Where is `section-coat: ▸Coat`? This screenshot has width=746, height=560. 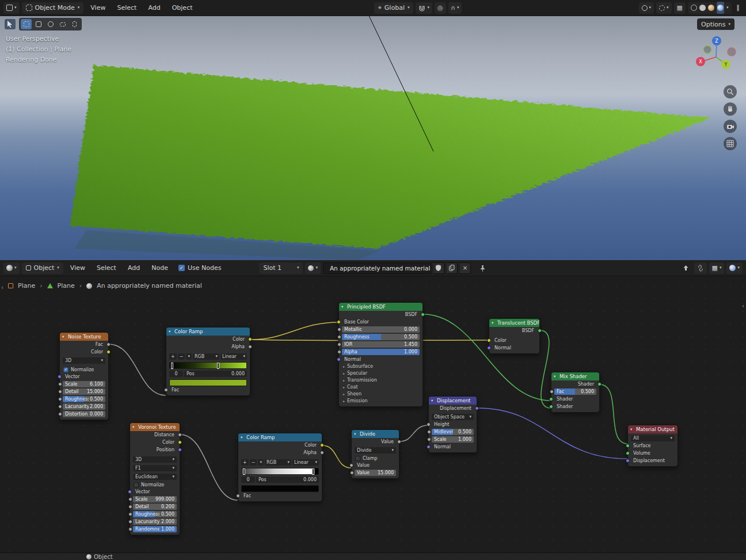
section-coat: ▸Coat is located at coordinates (381, 387).